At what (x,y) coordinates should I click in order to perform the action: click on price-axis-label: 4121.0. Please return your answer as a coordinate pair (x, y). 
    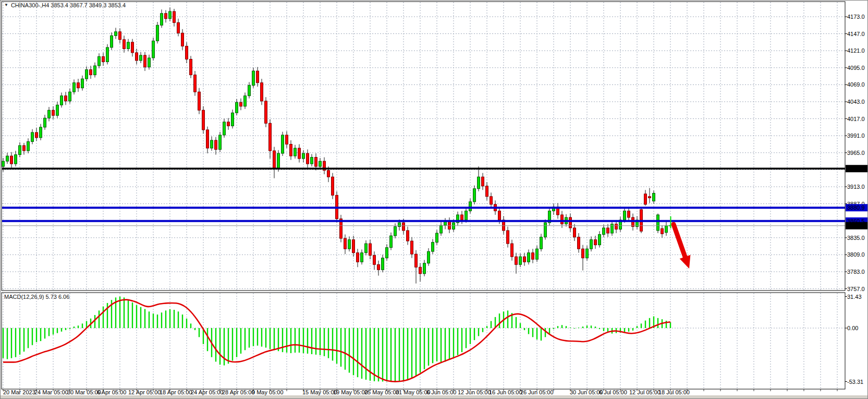
    Looking at the image, I should click on (856, 51).